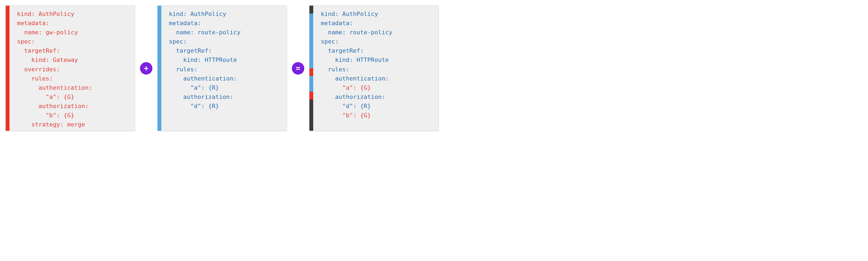 This screenshot has width=868, height=261. What do you see at coordinates (298, 68) in the screenshot?
I see `equals-operator: =` at bounding box center [298, 68].